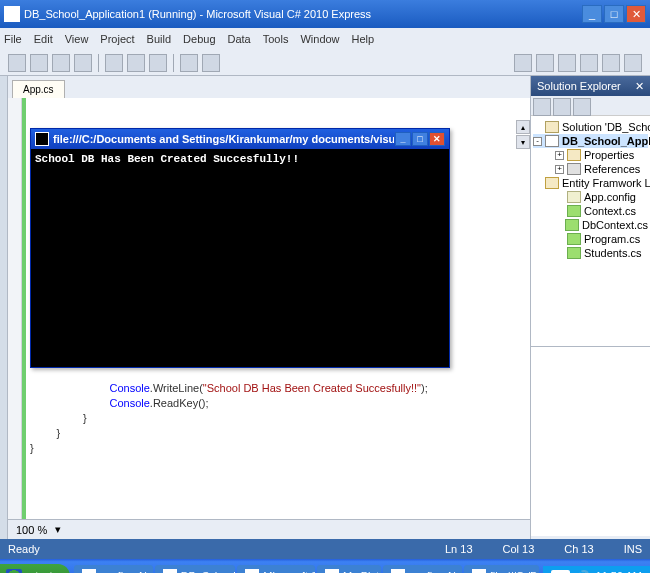 The width and height of the screenshot is (650, 573). I want to click on folder-icon, so click(332, 571).